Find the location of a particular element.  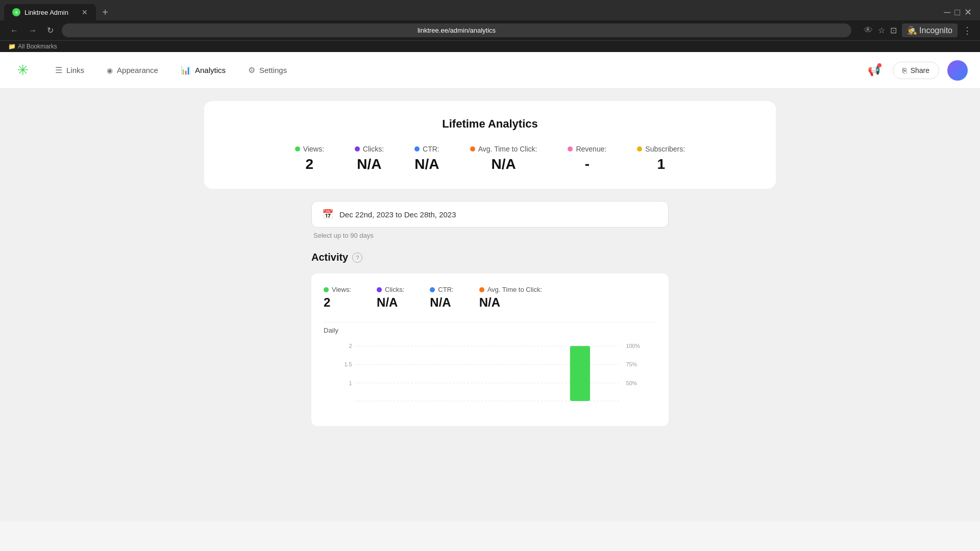

new-tab-btn: + is located at coordinates (105, 12).